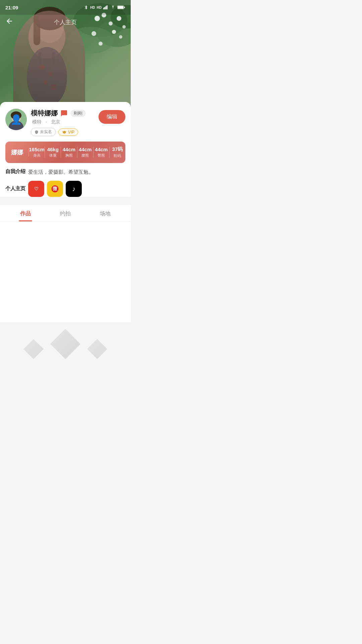 The width and height of the screenshot is (362, 644). I want to click on profile-name: 模特娜娜, so click(44, 113).